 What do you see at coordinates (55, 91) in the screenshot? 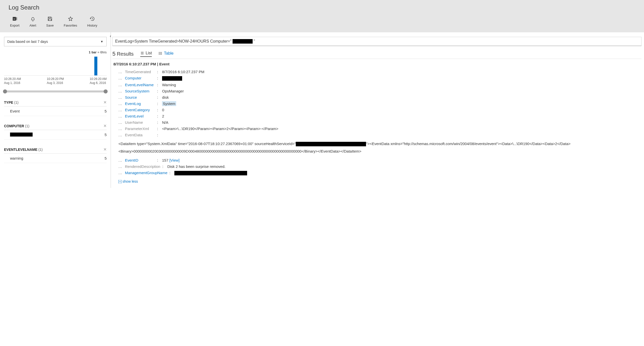
I see `time-slider` at bounding box center [55, 91].